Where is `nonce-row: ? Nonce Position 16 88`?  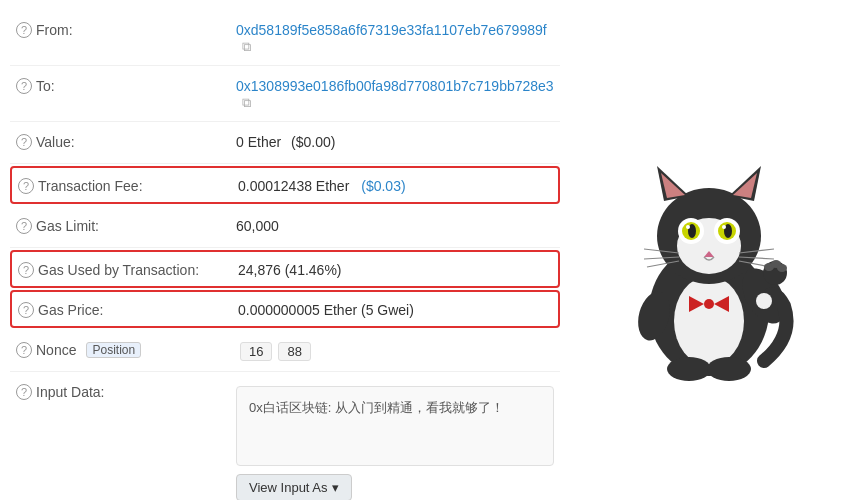
nonce-row: ? Nonce Position 16 88 is located at coordinates (285, 351).